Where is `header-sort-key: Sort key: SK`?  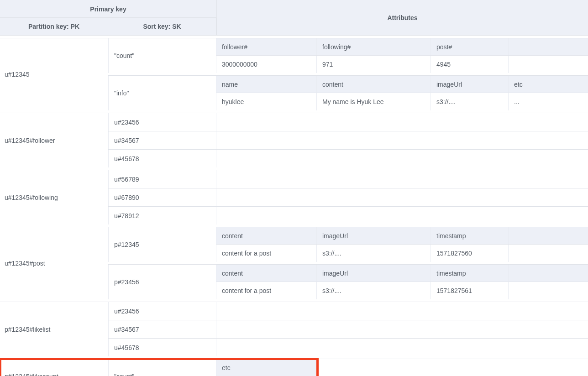
header-sort-key: Sort key: SK is located at coordinates (163, 26).